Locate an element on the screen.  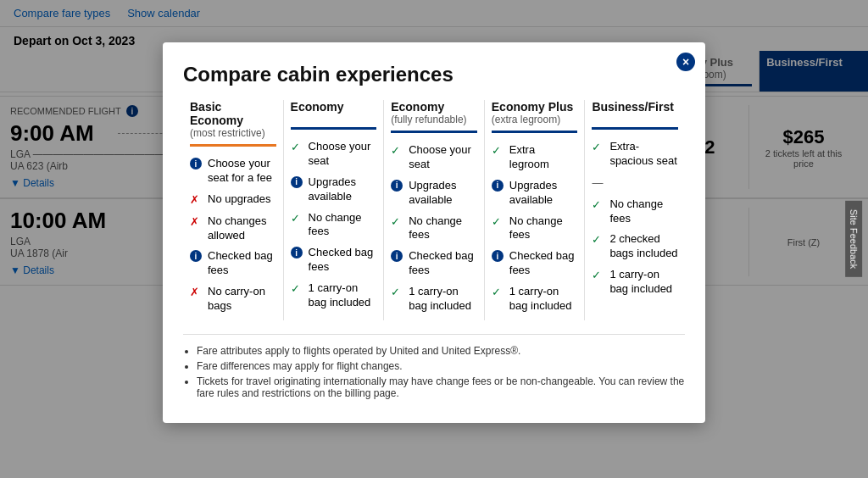
feature-text: Choose your seat for a fee is located at coordinates (242, 171).